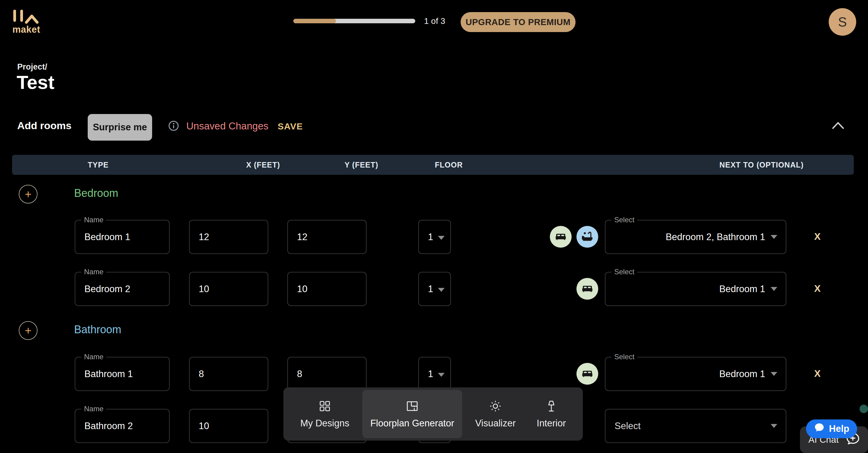  What do you see at coordinates (28, 194) in the screenshot?
I see `add-bedroom-row-button: +` at bounding box center [28, 194].